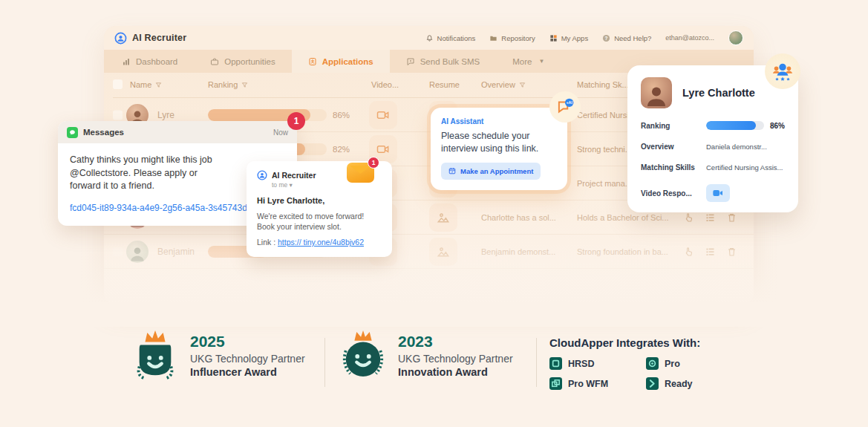 The image size is (868, 427). What do you see at coordinates (652, 383) in the screenshot?
I see `ready-icon` at bounding box center [652, 383].